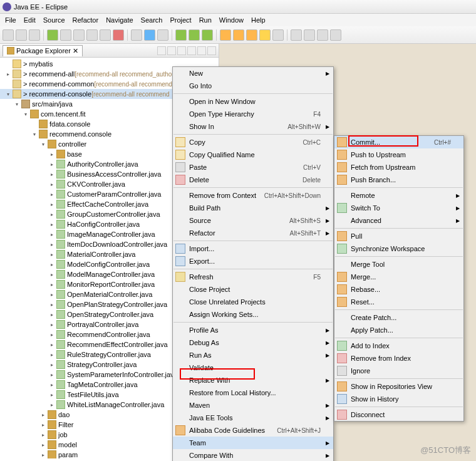  Describe the element at coordinates (105, 35) in the screenshot. I see `tool-resume-icon` at that location.